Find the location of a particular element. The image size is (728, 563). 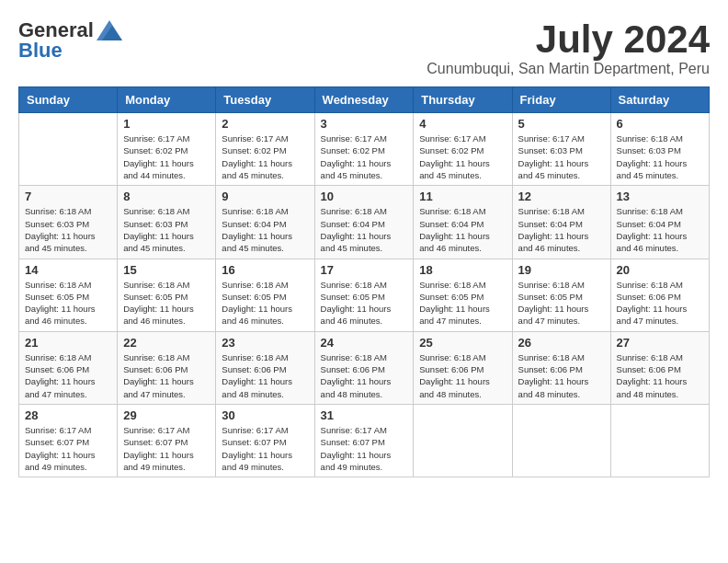

day-number: 9 is located at coordinates (265, 197).